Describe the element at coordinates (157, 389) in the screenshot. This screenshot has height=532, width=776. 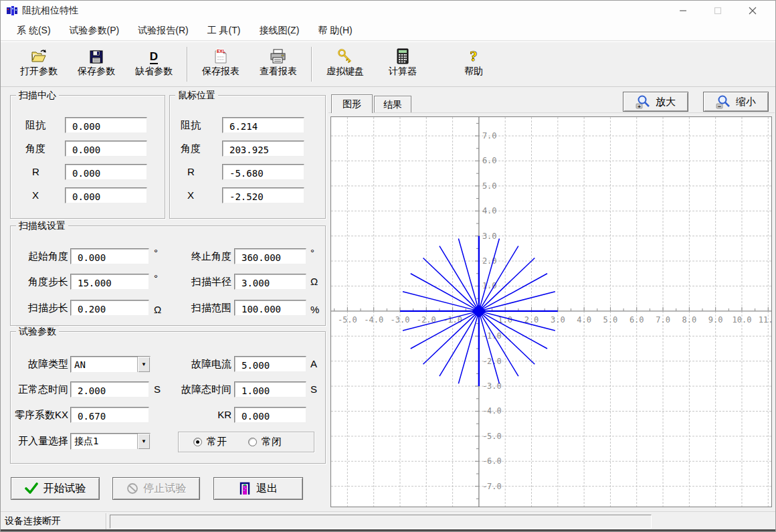
I see `normal-time-unit: S` at that location.